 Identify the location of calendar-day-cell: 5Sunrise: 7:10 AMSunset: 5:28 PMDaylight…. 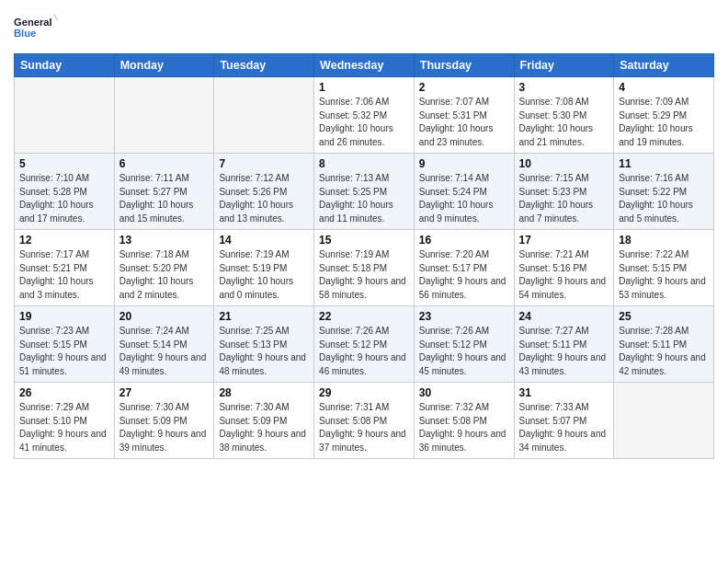
(64, 191).